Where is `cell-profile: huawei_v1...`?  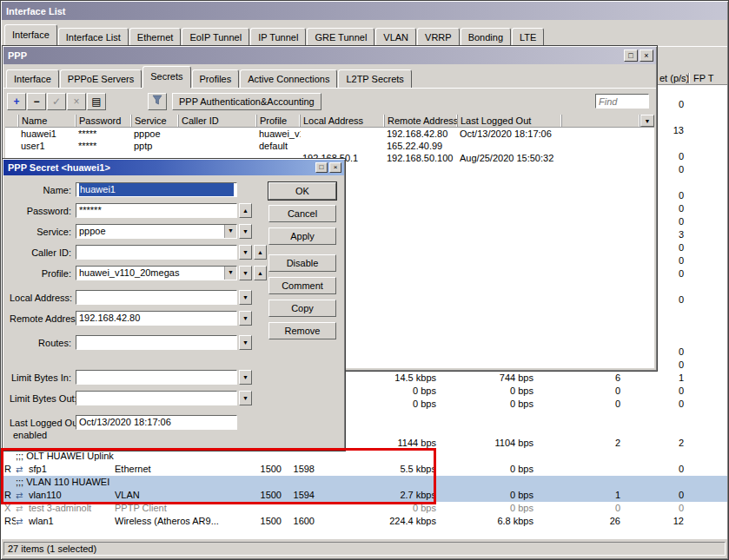 cell-profile: huawei_v1... is located at coordinates (279, 134).